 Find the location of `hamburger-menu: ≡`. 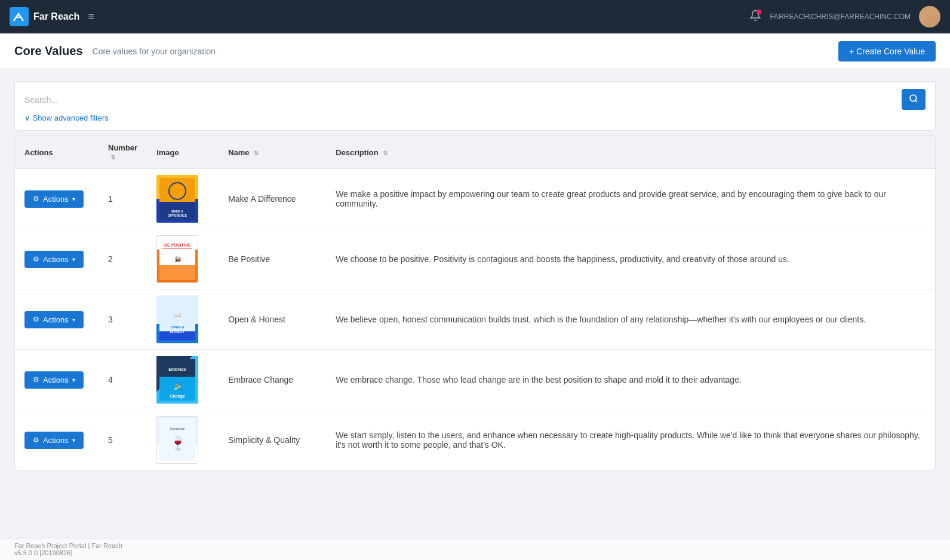

hamburger-menu: ≡ is located at coordinates (91, 17).